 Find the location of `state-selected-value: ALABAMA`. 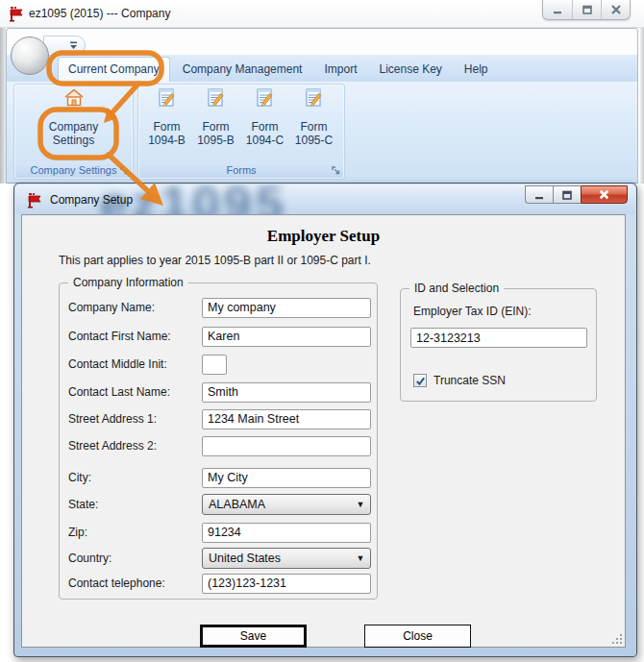

state-selected-value: ALABAMA is located at coordinates (277, 504).